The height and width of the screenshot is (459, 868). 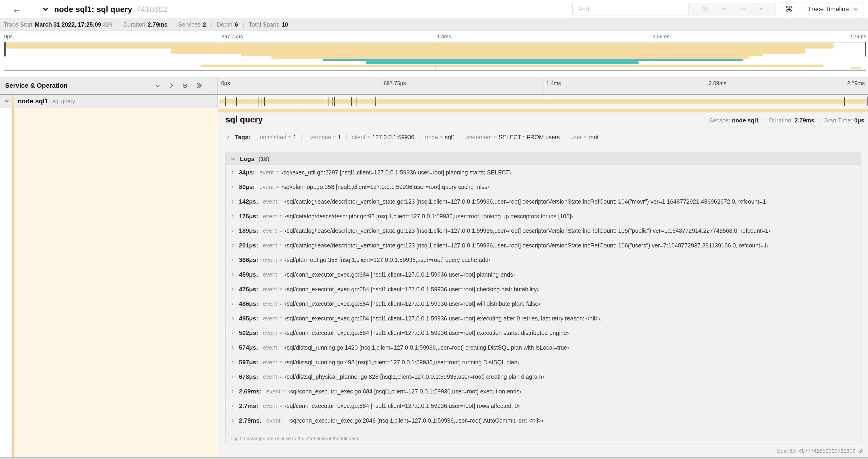 I want to click on trace-view-selector: Trace Timeline, so click(x=833, y=9).